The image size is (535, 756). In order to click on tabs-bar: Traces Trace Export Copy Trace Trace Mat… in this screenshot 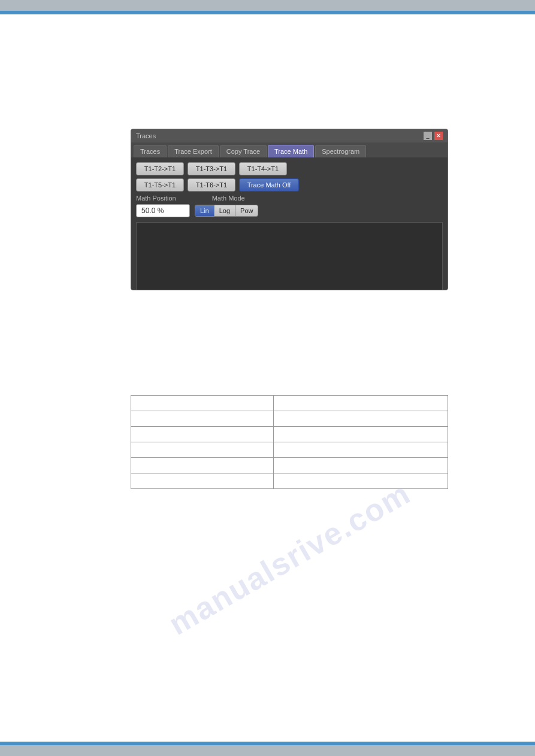, I will do `click(289, 150)`.